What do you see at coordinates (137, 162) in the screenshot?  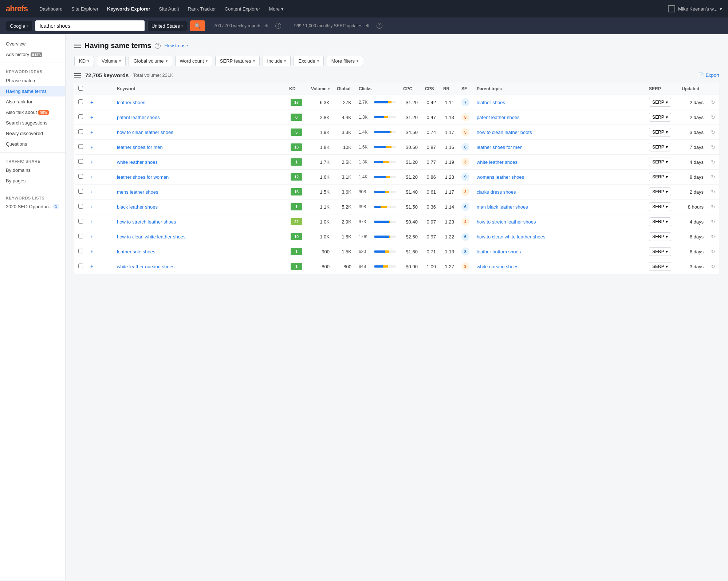 I see `keyword-link: white leather shoes` at bounding box center [137, 162].